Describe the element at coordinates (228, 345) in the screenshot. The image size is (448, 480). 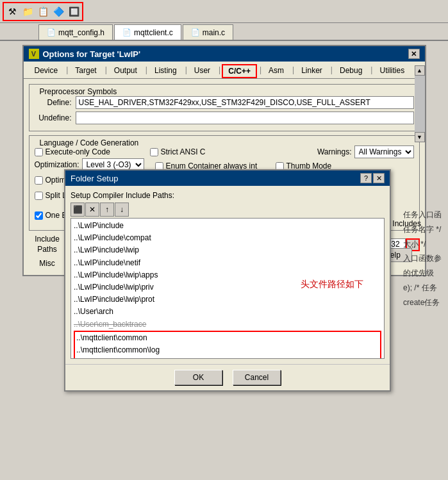
I see `highlighted-group: ..\mqttclient\common ..\mqttclient\commo…` at that location.